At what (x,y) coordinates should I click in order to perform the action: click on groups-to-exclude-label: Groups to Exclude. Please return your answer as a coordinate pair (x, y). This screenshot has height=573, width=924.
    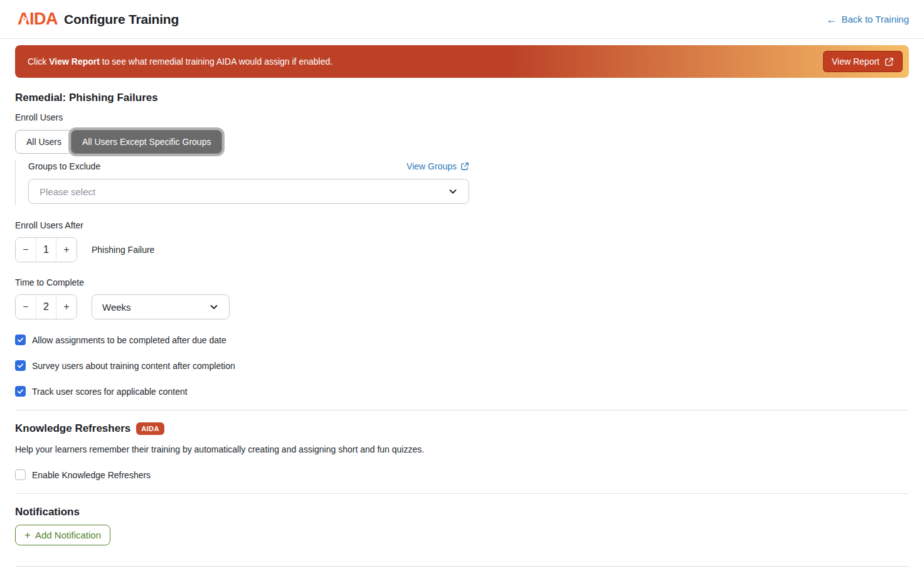
    Looking at the image, I should click on (64, 166).